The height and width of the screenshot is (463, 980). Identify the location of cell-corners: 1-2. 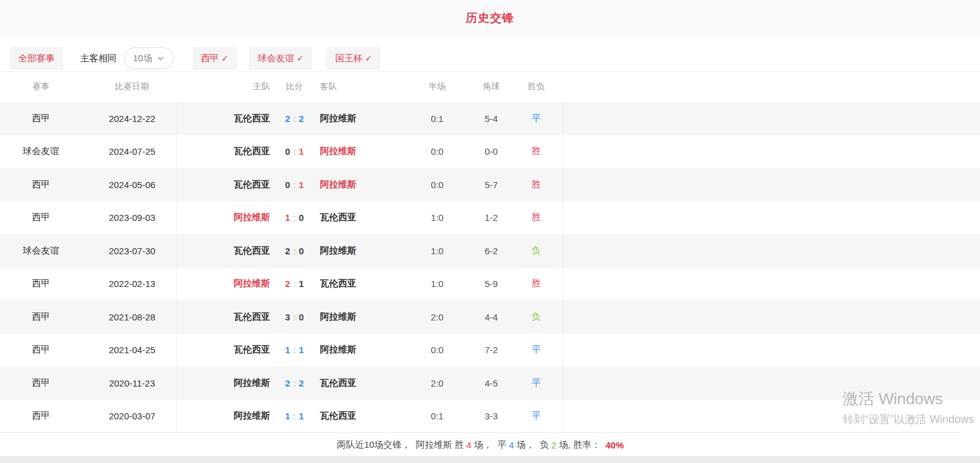
(491, 217).